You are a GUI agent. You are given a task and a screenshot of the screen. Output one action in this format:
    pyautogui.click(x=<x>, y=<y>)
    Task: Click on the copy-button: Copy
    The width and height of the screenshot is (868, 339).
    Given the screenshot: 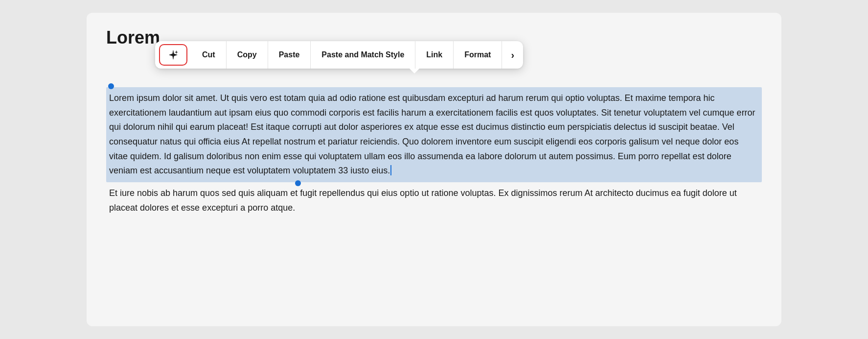 What is the action you would take?
    pyautogui.click(x=248, y=55)
    